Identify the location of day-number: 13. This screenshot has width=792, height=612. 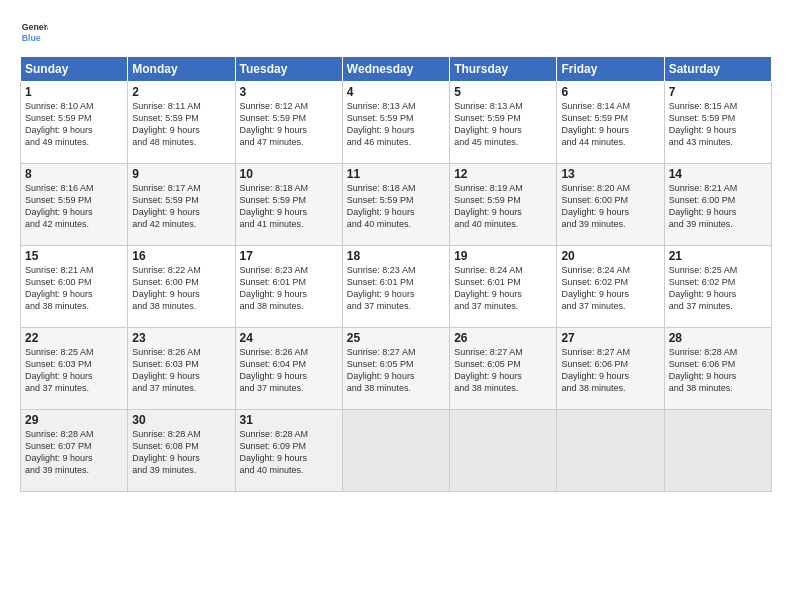
(610, 174).